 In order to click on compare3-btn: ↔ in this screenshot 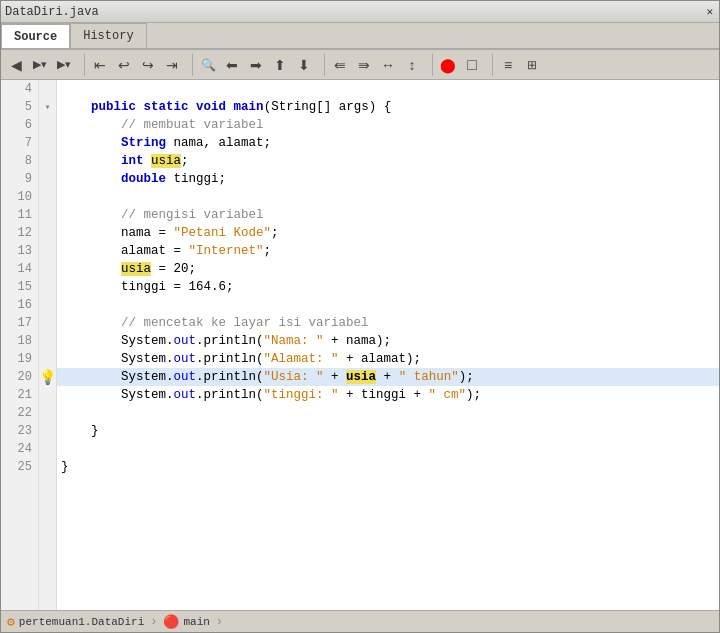, I will do `click(388, 65)`.